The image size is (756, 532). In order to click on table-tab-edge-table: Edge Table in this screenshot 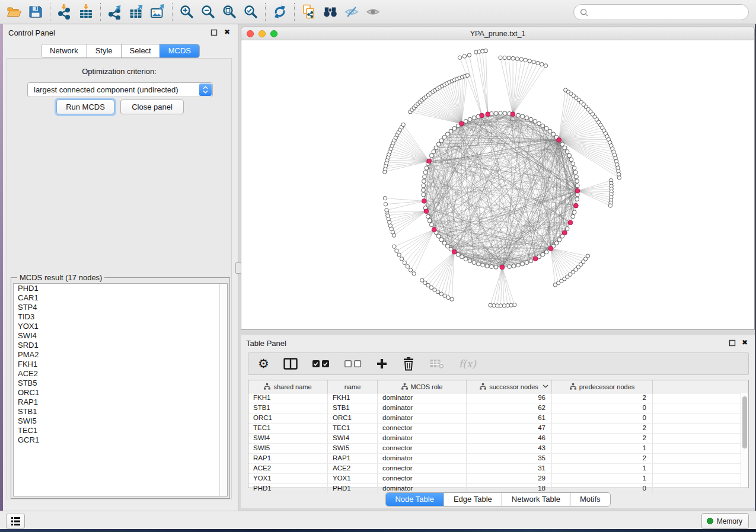, I will do `click(473, 499)`.